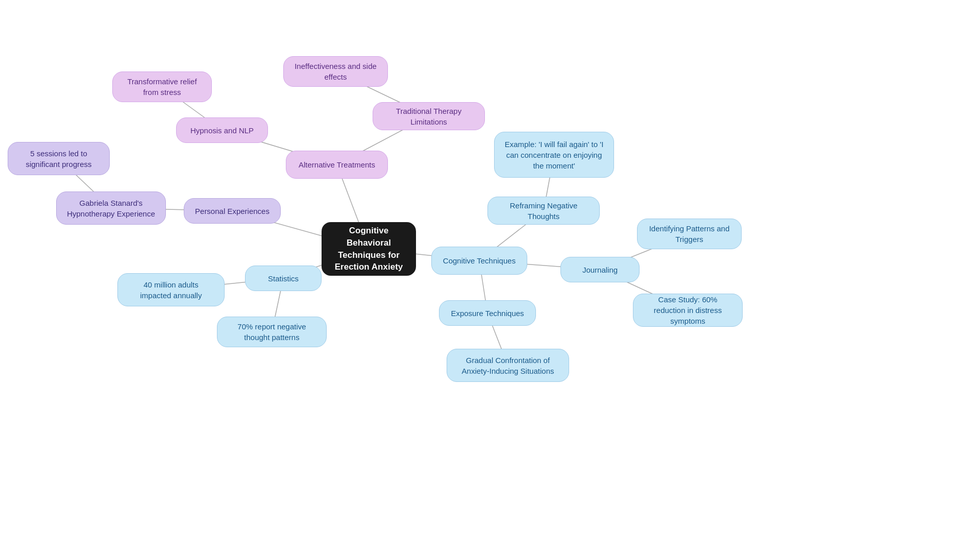  What do you see at coordinates (337, 164) in the screenshot?
I see `alternative-treatments-label: Alternative Treatments` at bounding box center [337, 164].